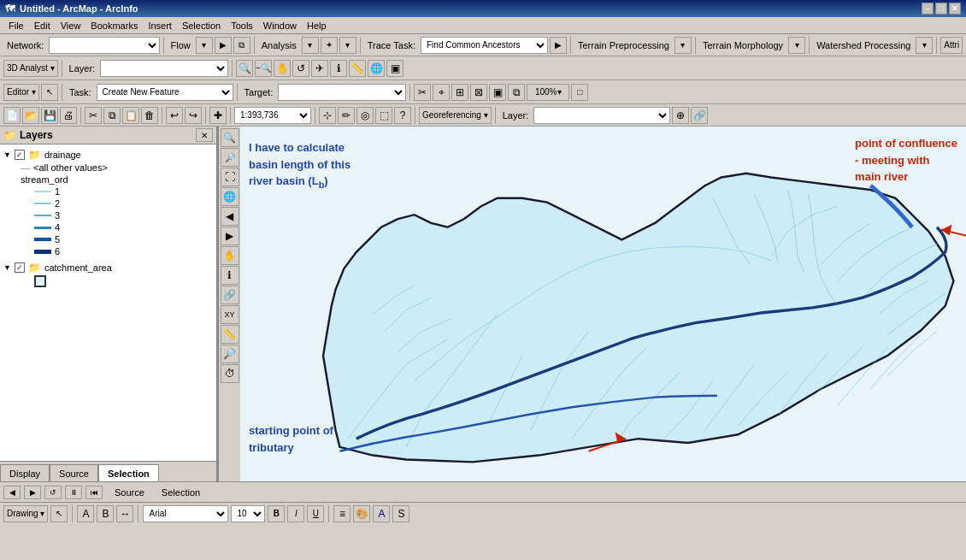 The image size is (966, 560). I want to click on status-prev-btn: ⏮, so click(94, 492).